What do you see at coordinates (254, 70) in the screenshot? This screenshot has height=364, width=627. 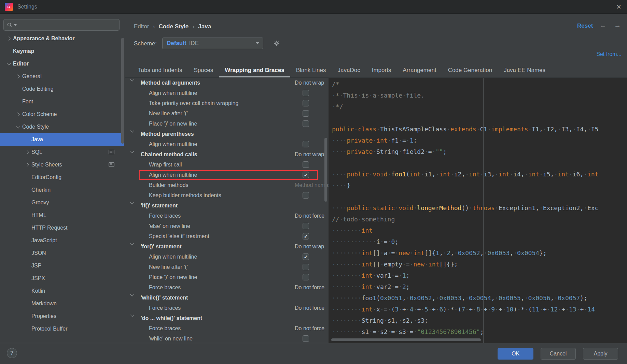 I see `tab-wrapping-and-braces: Wrapping and Braces` at bounding box center [254, 70].